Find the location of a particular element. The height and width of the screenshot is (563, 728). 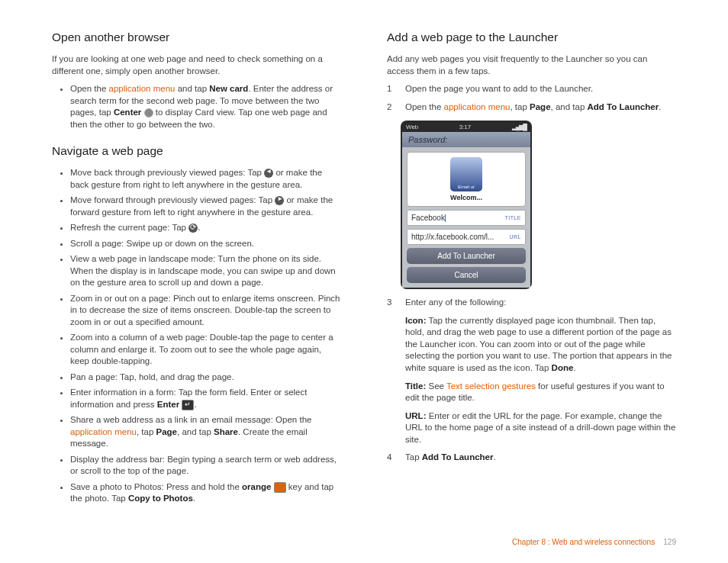

step-1: Open the page you want to add to the Lau… is located at coordinates (531, 89).